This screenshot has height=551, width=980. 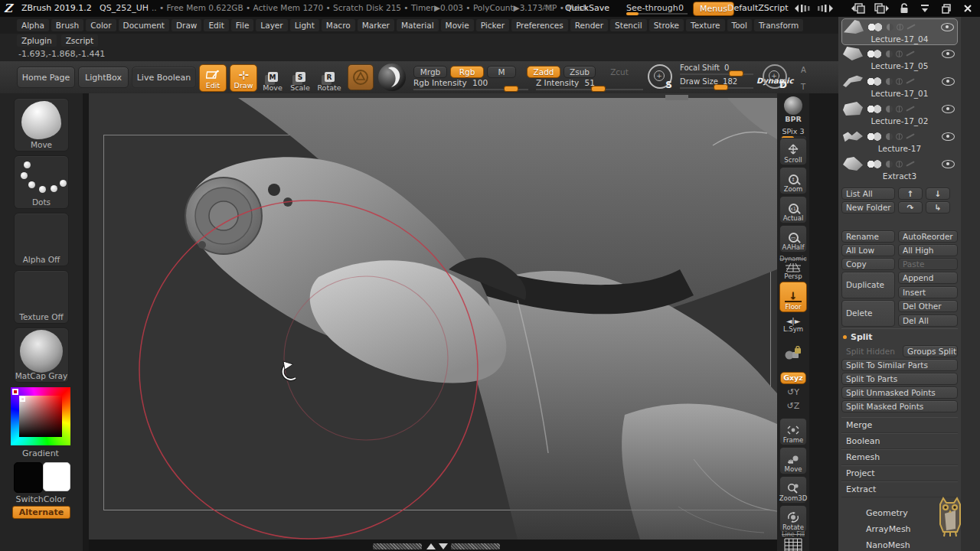 What do you see at coordinates (443, 546) in the screenshot?
I see `scroll-down-arrow-icon` at bounding box center [443, 546].